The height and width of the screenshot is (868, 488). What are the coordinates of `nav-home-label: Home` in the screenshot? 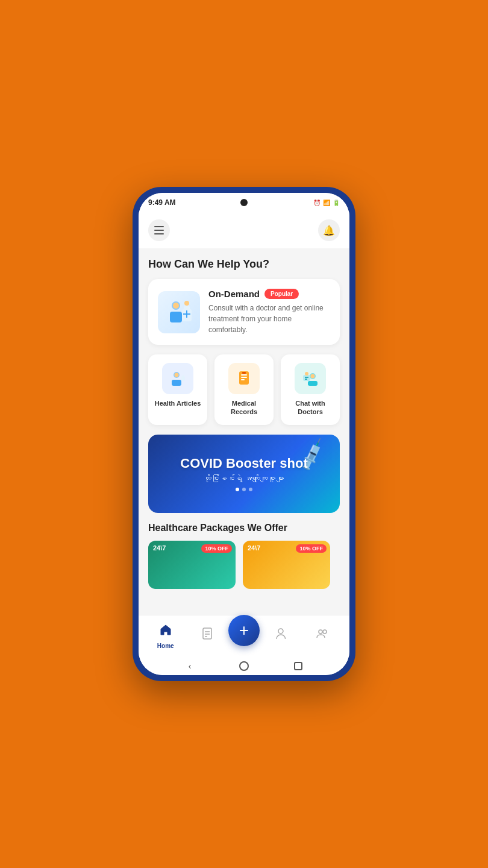 It's located at (166, 646).